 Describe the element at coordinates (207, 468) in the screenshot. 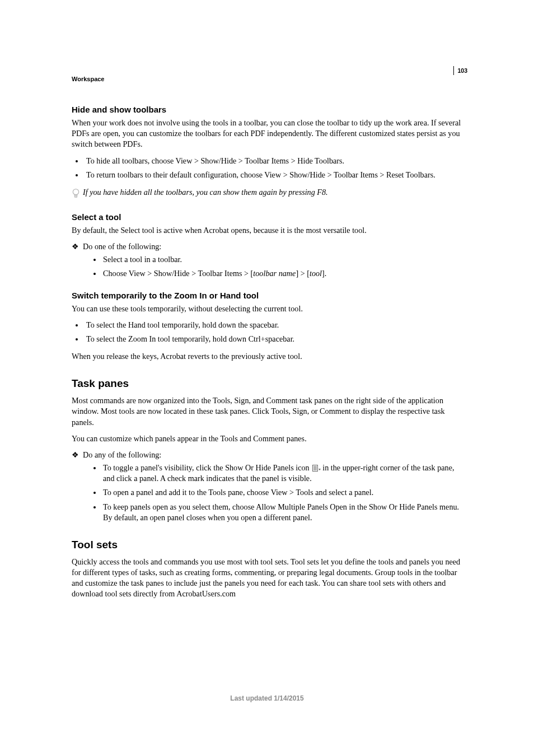

I see `text-run: To toggle a panel's visibility, click th…` at that location.